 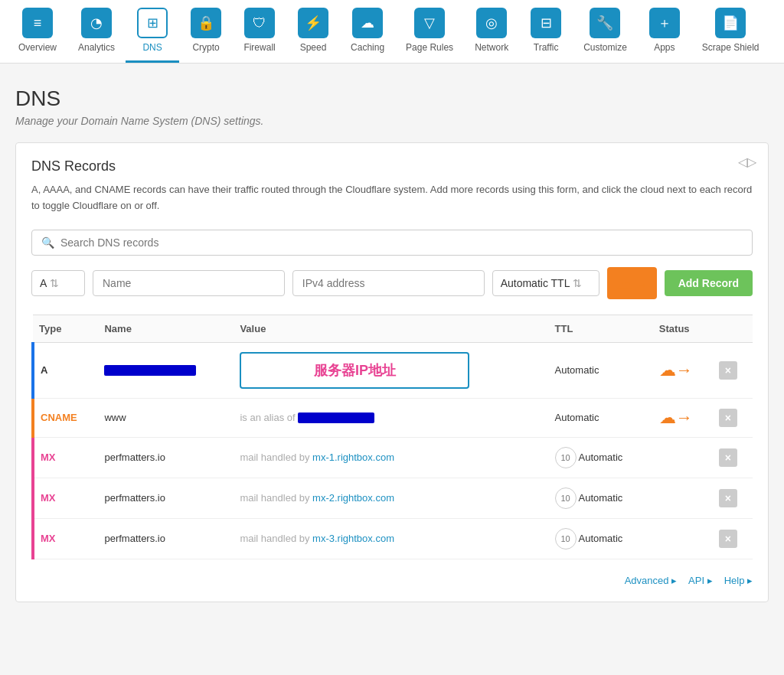 I want to click on nav-label-apps: Apps, so click(x=665, y=47).